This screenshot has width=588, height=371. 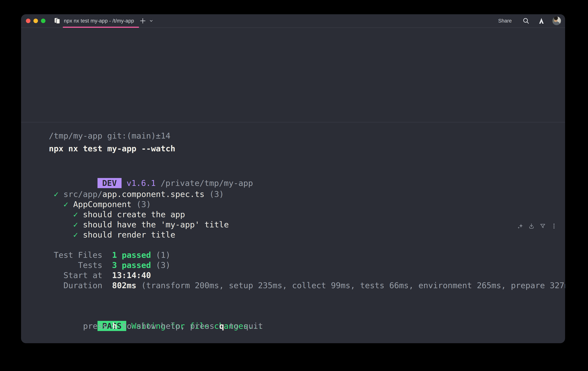 What do you see at coordinates (351, 285) in the screenshot?
I see `summary-extra: (transform 200ms, setup 235ms, collect 9…` at bounding box center [351, 285].